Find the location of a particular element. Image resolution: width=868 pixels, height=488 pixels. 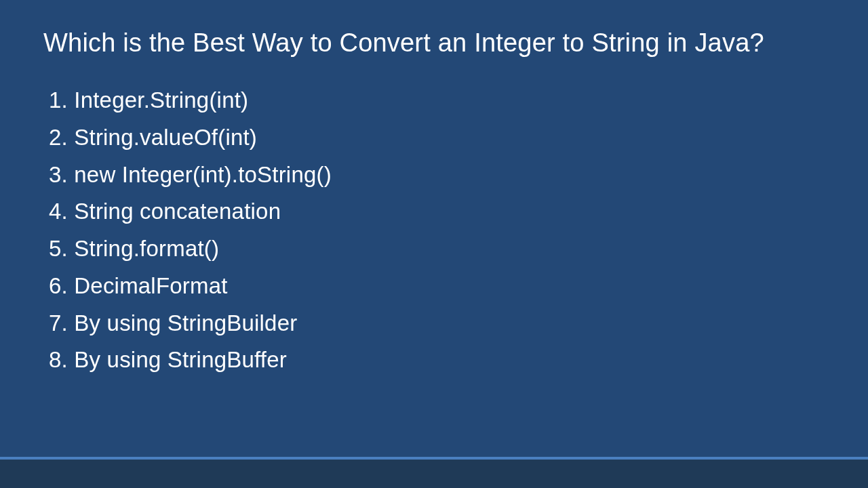

slide-title: Which is the Best Way to Convert an Inte… is located at coordinates (434, 43).